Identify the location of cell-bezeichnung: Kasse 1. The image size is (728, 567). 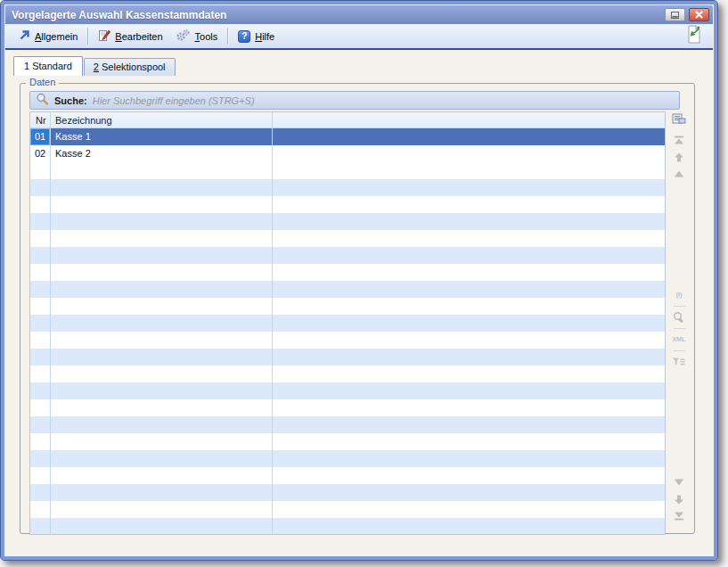
(160, 137).